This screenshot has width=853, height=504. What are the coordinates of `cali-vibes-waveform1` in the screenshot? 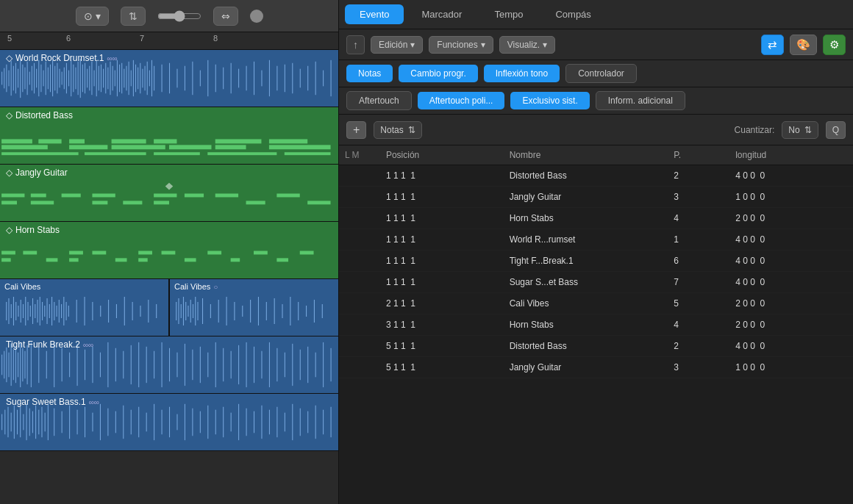 It's located at (84, 312).